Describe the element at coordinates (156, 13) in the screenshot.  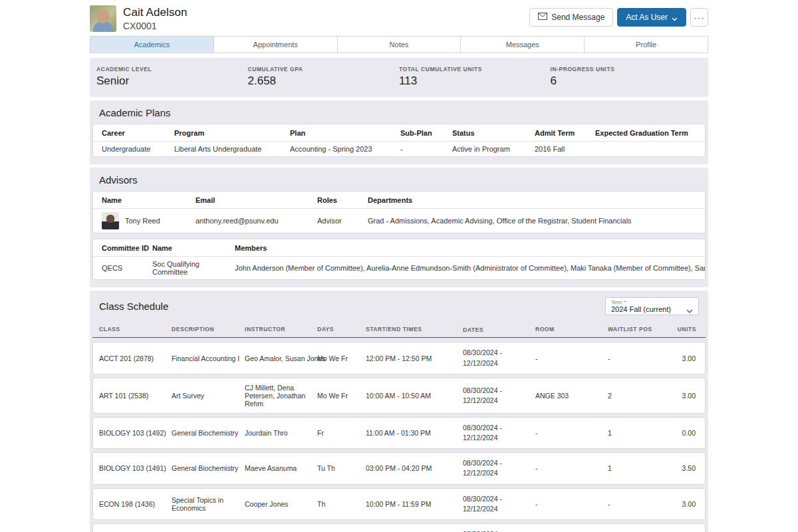
I see `student-name: Cait Adelson` at that location.